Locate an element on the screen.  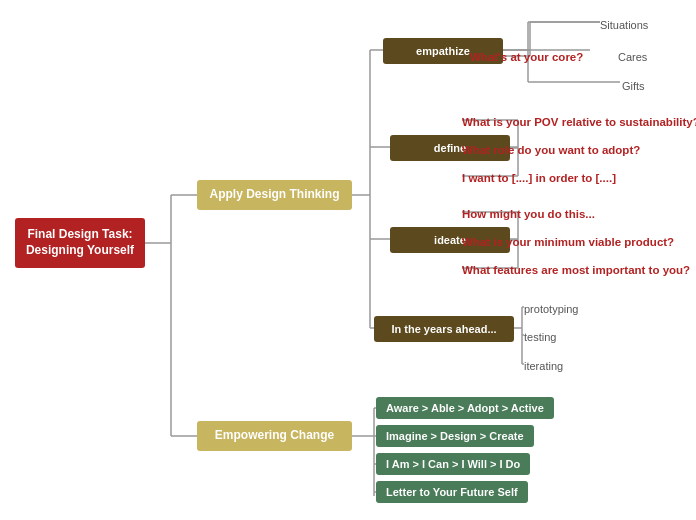
whats-core-node: What's at your core? is located at coordinates (526, 56).